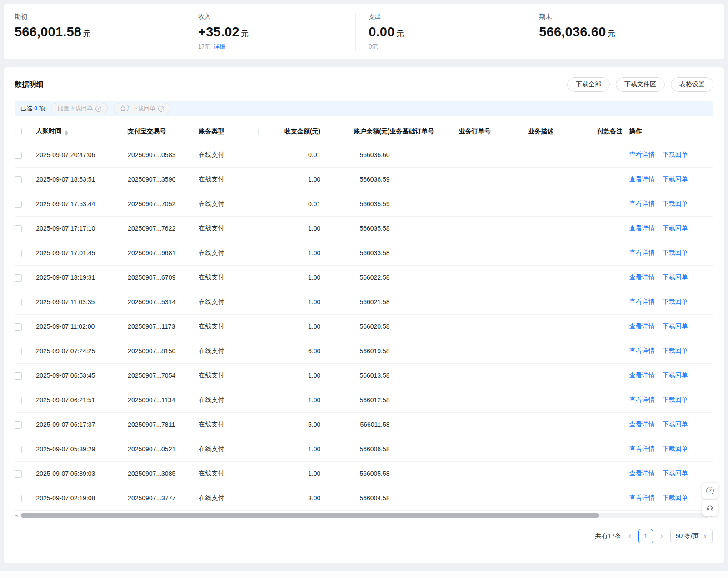 The image size is (728, 578). I want to click on summary-expense: 支出 0.00元 0笔, so click(441, 32).